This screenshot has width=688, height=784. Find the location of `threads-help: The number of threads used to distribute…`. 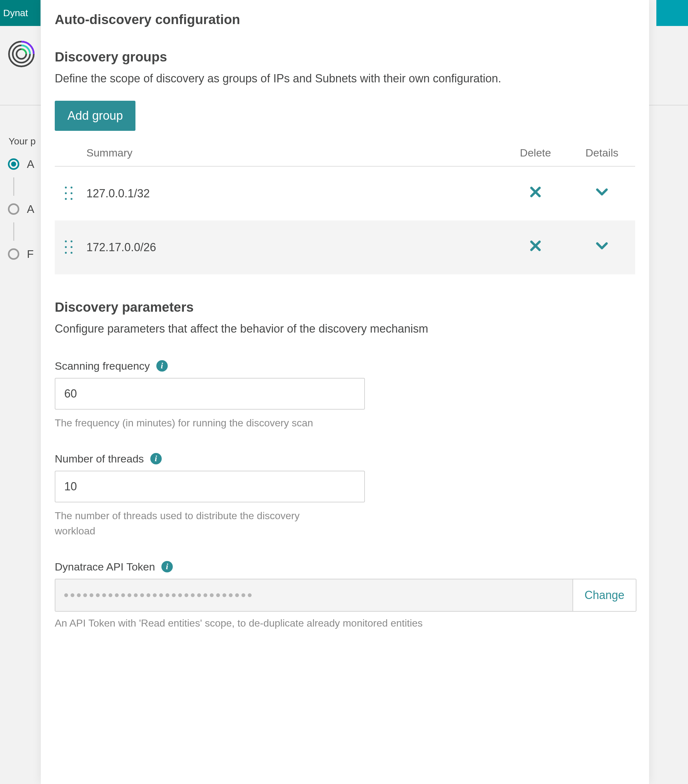

threads-help: The number of threads used to distribute… is located at coordinates (185, 523).